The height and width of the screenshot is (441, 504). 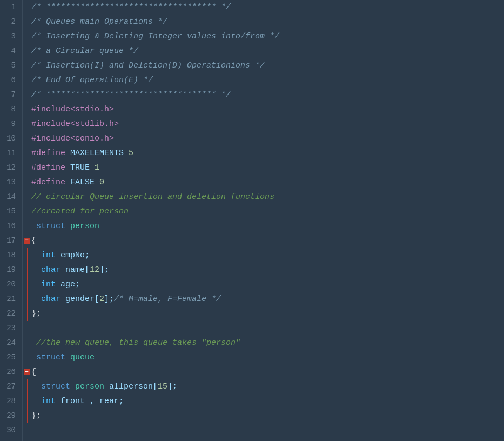 I want to click on line-number-3: 3, so click(x=10, y=37).